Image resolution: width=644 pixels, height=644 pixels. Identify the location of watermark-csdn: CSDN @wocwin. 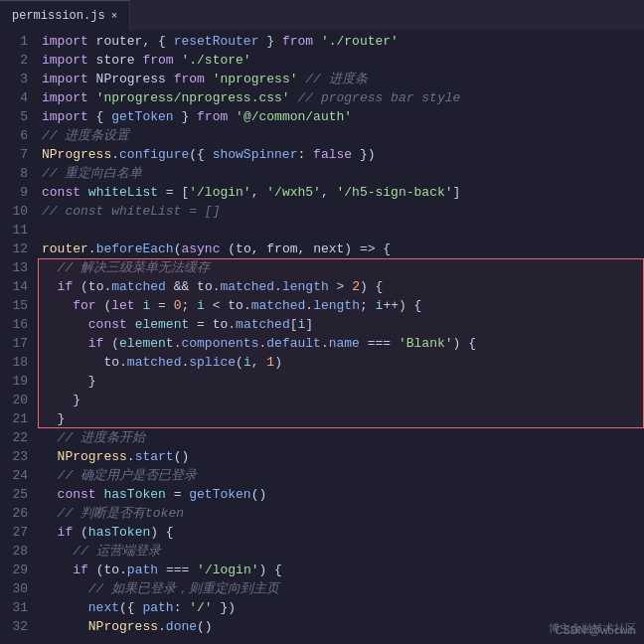
(596, 630).